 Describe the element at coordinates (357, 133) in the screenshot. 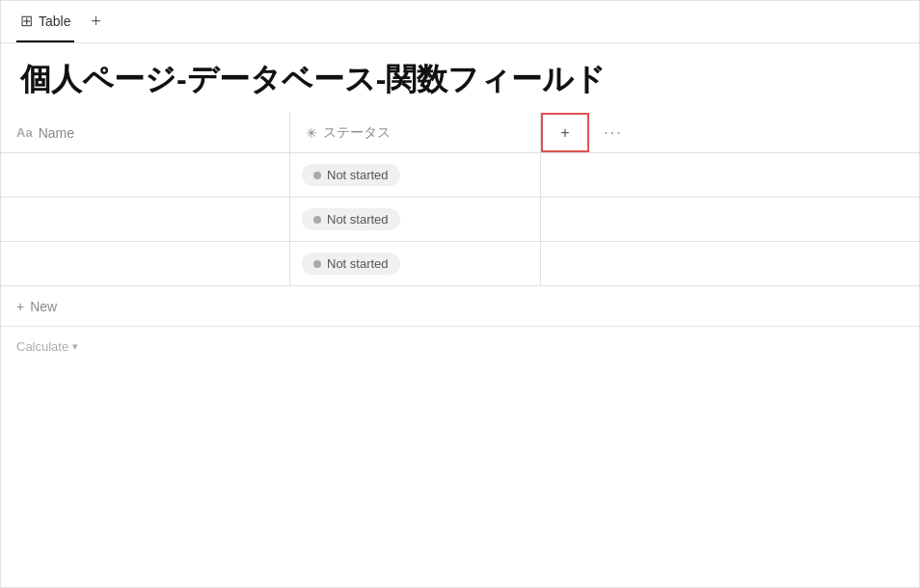

I see `status-column-label: ステータス` at that location.